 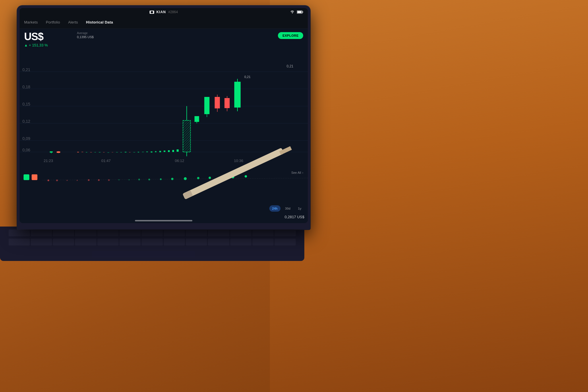 What do you see at coordinates (31, 22) in the screenshot?
I see `nav-markets: Markets` at bounding box center [31, 22].